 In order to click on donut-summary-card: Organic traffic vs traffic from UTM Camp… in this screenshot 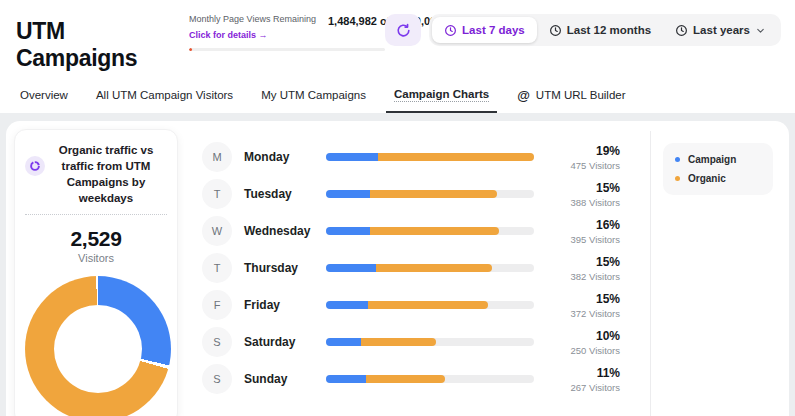, I will do `click(96, 272)`.